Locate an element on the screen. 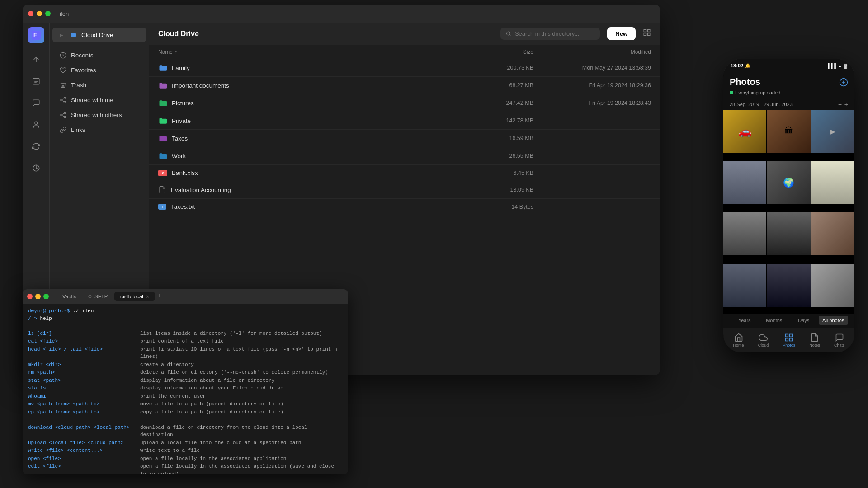 Image resolution: width=868 pixels, height=488 pixels. sidebar-item-cloud-drive: ▶ Cloud Drive is located at coordinates (99, 35).